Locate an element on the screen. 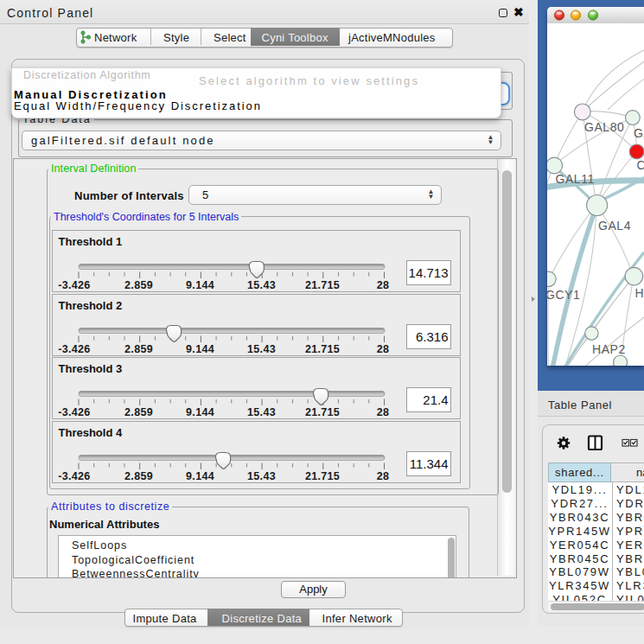  svg-text: GA is located at coordinates (639, 133).